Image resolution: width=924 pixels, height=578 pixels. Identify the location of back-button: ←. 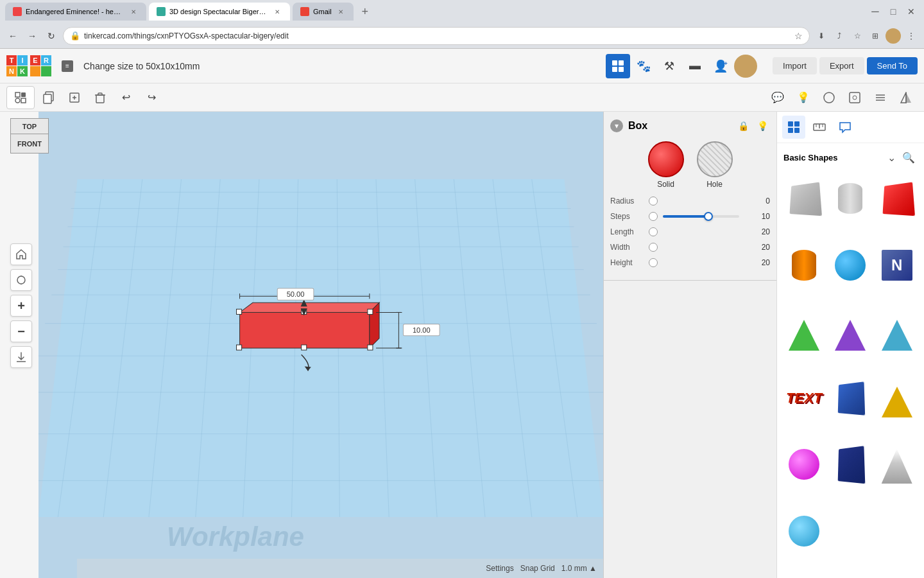
(13, 36).